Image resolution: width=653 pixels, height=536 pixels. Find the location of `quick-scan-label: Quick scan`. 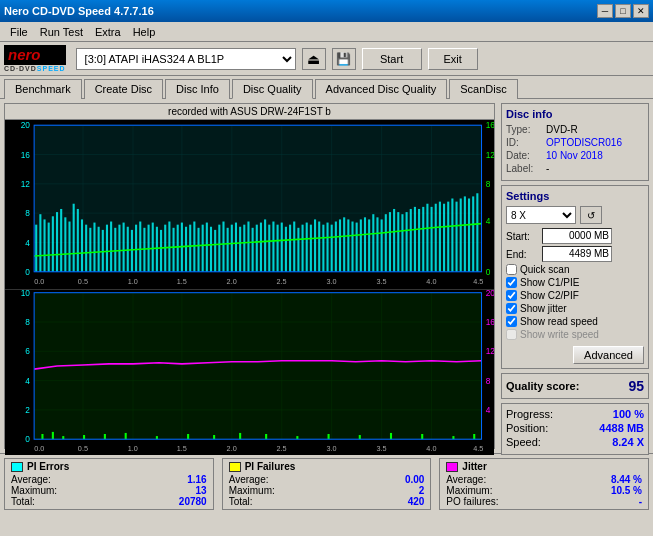

quick-scan-label: Quick scan is located at coordinates (544, 270).